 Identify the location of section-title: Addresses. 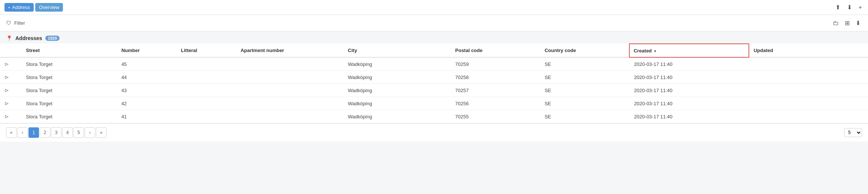
(29, 38).